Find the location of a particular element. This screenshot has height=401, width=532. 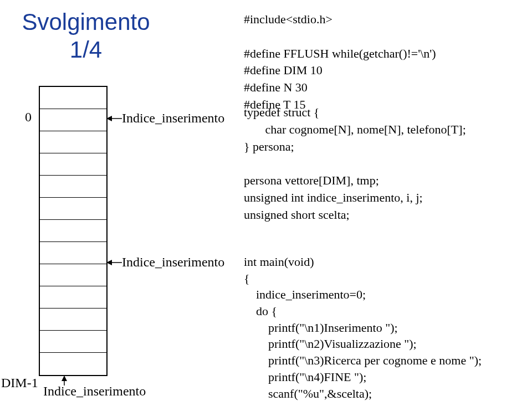

array-container is located at coordinates (73, 231).